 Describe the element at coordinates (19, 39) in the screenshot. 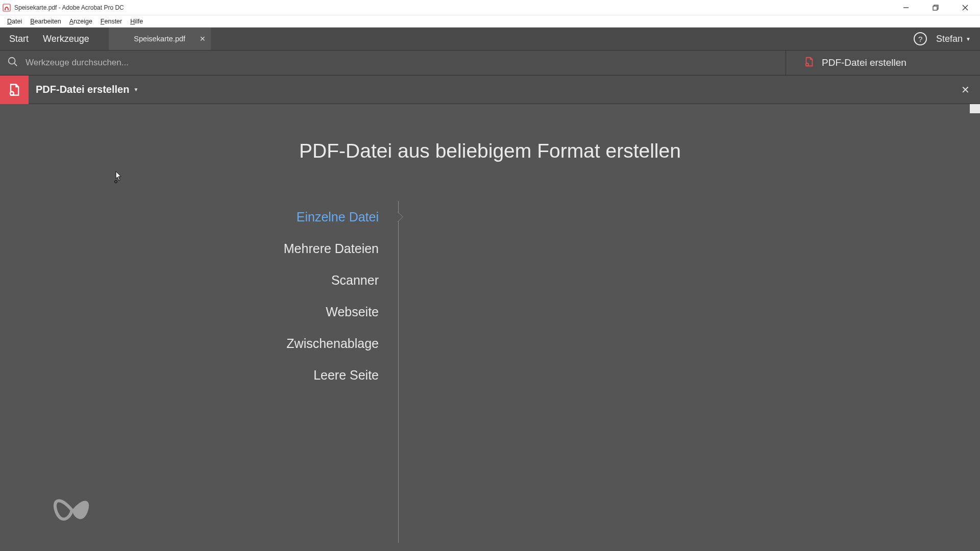

I see `nav-start: Start` at that location.